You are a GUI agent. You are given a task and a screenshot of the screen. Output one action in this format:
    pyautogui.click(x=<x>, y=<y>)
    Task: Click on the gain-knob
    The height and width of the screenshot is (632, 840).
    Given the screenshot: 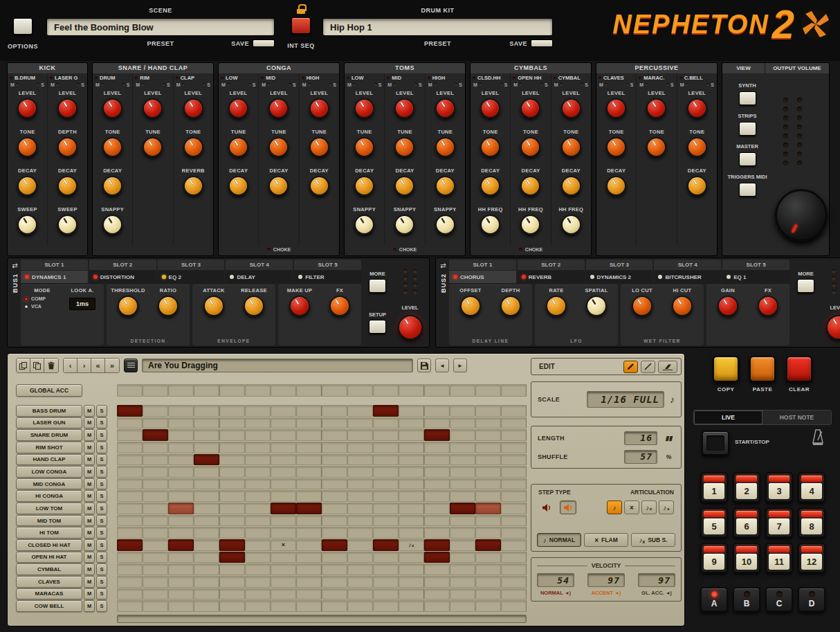 What is the action you would take?
    pyautogui.click(x=728, y=306)
    